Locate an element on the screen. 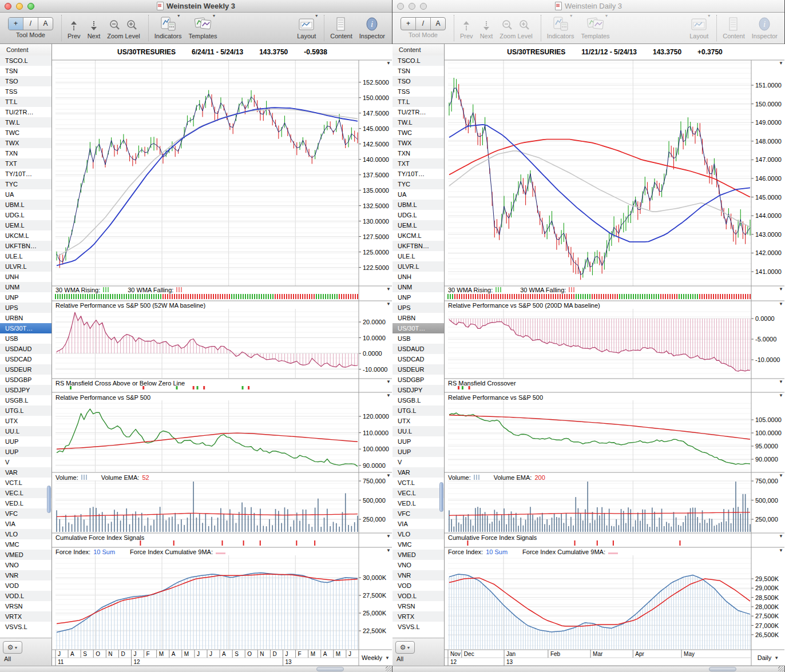 This screenshot has height=672, width=785. horizontal-scrollbar is located at coordinates (196, 669).